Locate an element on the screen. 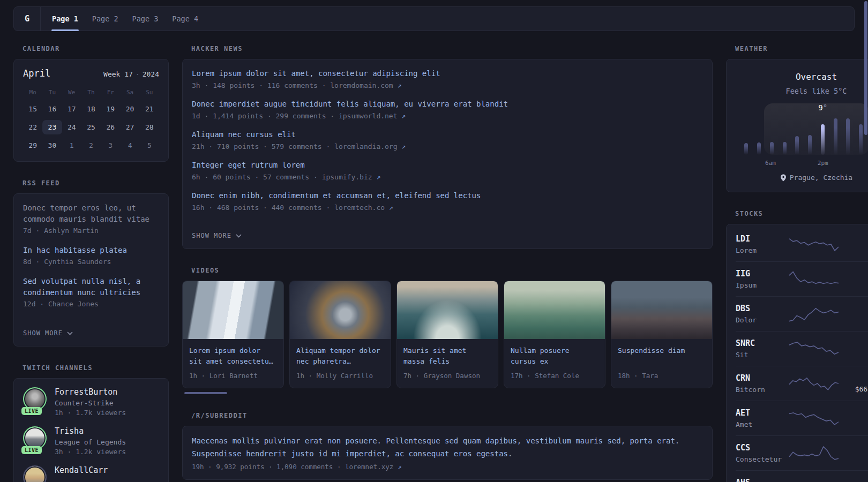 This screenshot has width=868, height=482. reddit-post-meta: 19h · 9,932 points · 1,090 comments · lo… is located at coordinates (447, 467).